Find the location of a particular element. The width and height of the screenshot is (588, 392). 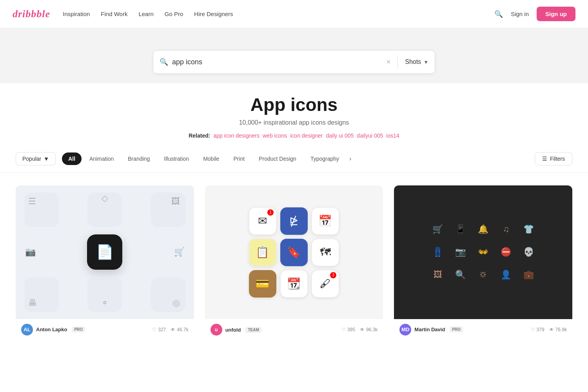

shot-image-3: 🛒 📱 🔔 ♫ 👕 👖 📷 👐 ⛔ 💀 🖼 🔍 ⛭ 👤 is located at coordinates (483, 252).